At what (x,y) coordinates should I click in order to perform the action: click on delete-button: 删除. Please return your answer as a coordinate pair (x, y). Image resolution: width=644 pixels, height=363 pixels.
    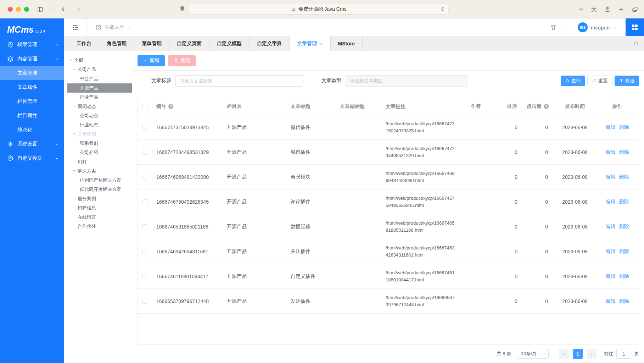
    Looking at the image, I should click on (182, 61).